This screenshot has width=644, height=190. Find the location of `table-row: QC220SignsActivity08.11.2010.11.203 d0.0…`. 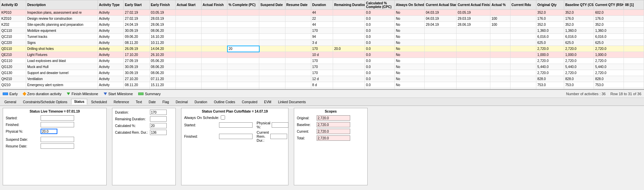

table-row: QC220SignsActivity08.11.2010.11.203 d0.0… is located at coordinates (322, 43).